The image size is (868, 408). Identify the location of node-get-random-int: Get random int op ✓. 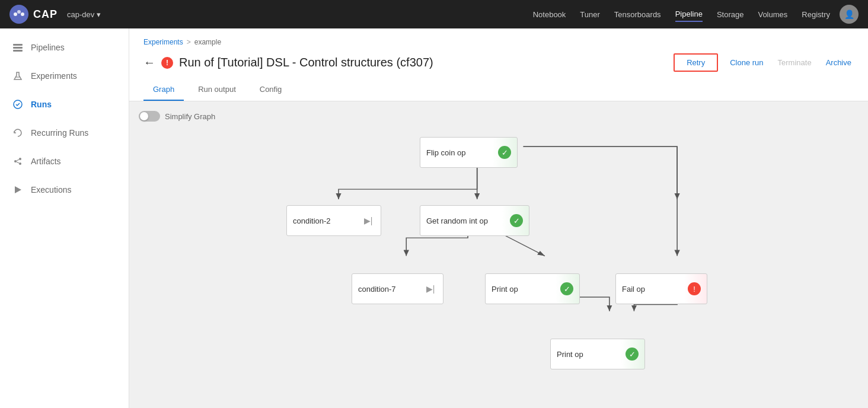
(474, 221).